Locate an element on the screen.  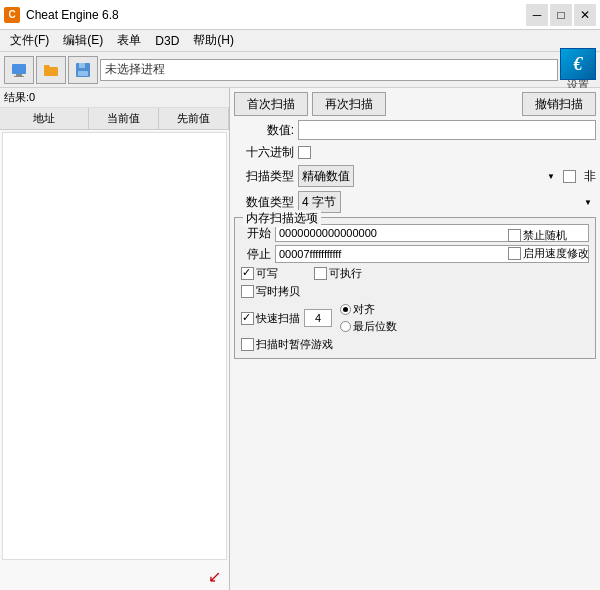
value-row: 数值: is located at coordinates (415, 130).